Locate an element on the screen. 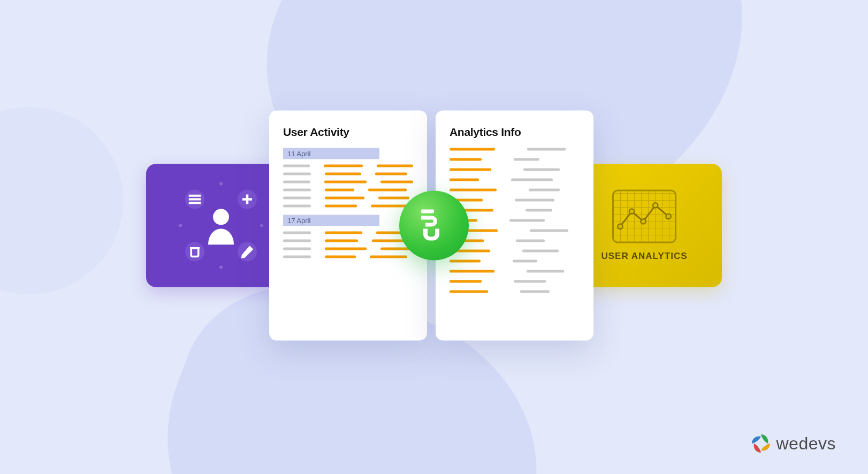  user-activity-title: User Activity is located at coordinates (348, 132).